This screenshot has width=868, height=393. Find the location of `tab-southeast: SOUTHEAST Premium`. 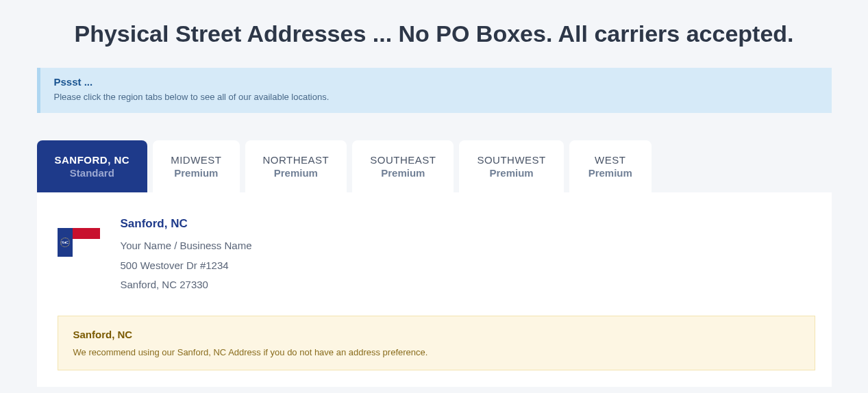

tab-southeast: SOUTHEAST Premium is located at coordinates (403, 166).